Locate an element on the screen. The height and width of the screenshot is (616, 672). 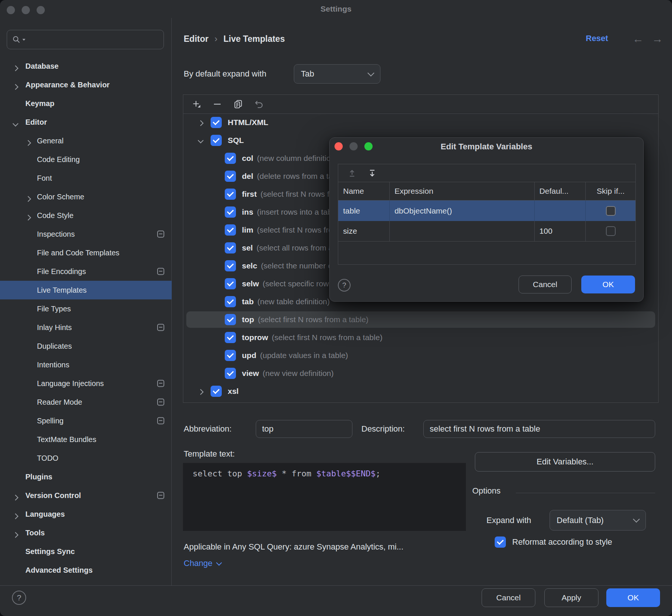
sidebar-item-code-style: Code Style is located at coordinates (86, 215).